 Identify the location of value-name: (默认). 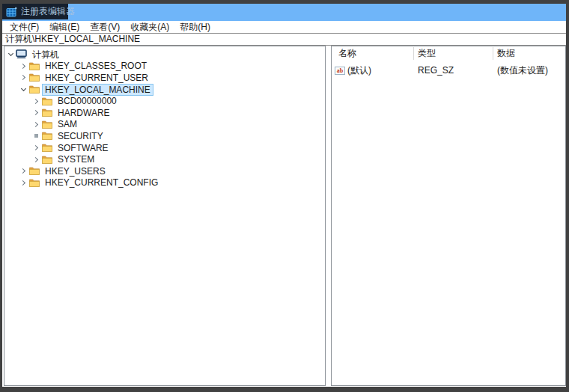
(359, 70).